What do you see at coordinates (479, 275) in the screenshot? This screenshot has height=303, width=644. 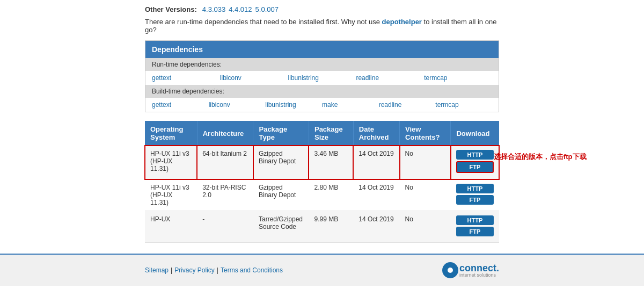 I see `logo-sub: internet solutions` at bounding box center [479, 275].